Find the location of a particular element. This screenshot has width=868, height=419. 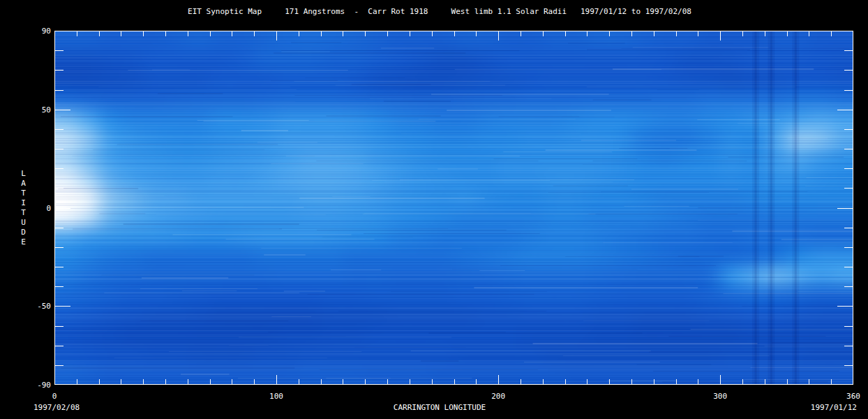

y-tick-label: 90 is located at coordinates (36, 31).